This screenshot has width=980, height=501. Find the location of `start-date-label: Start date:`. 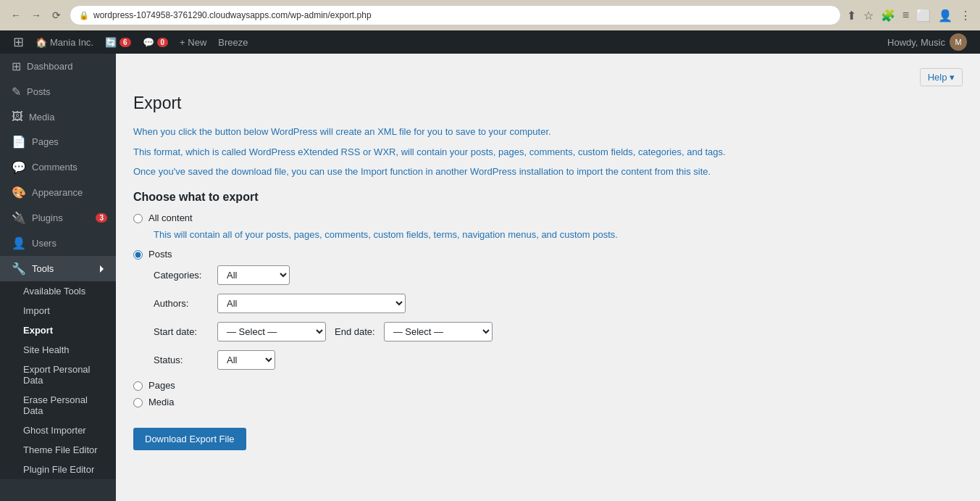

start-date-label: Start date: is located at coordinates (183, 332).